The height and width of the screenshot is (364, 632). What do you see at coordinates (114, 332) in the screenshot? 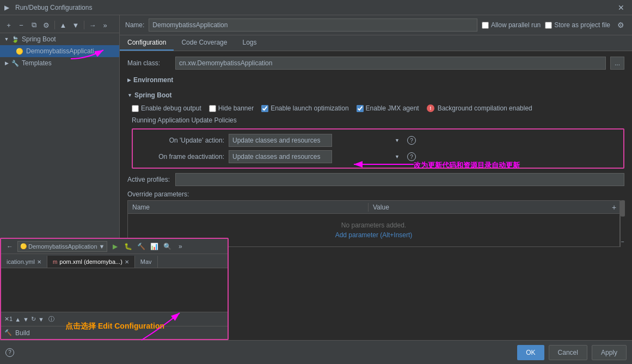
I see `build-bar: 🔨 Build` at bounding box center [114, 332].